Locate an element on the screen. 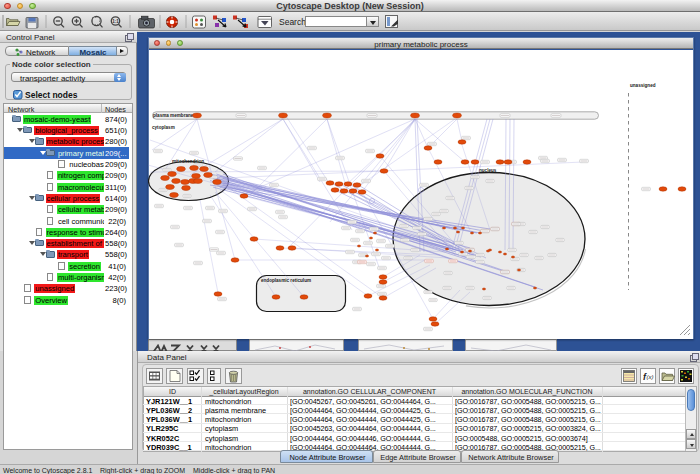 This screenshot has width=700, height=474. svg-text: plasma membrane is located at coordinates (174, 116).